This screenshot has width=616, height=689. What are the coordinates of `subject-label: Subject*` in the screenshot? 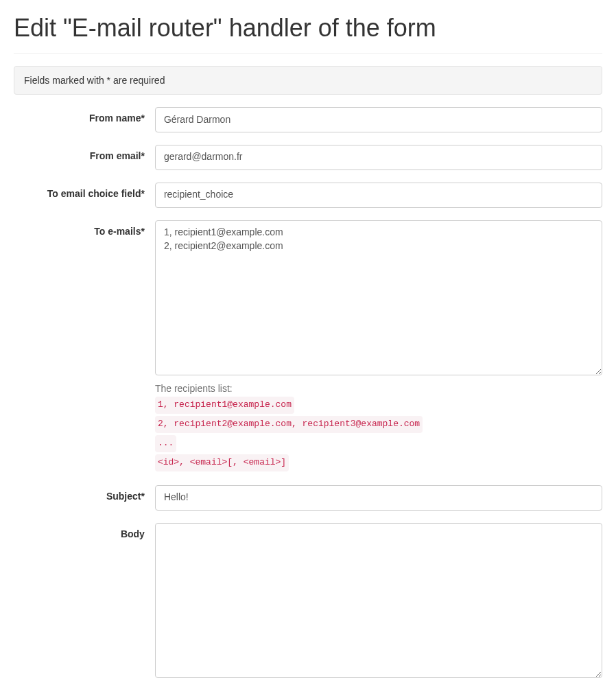 It's located at (84, 493).